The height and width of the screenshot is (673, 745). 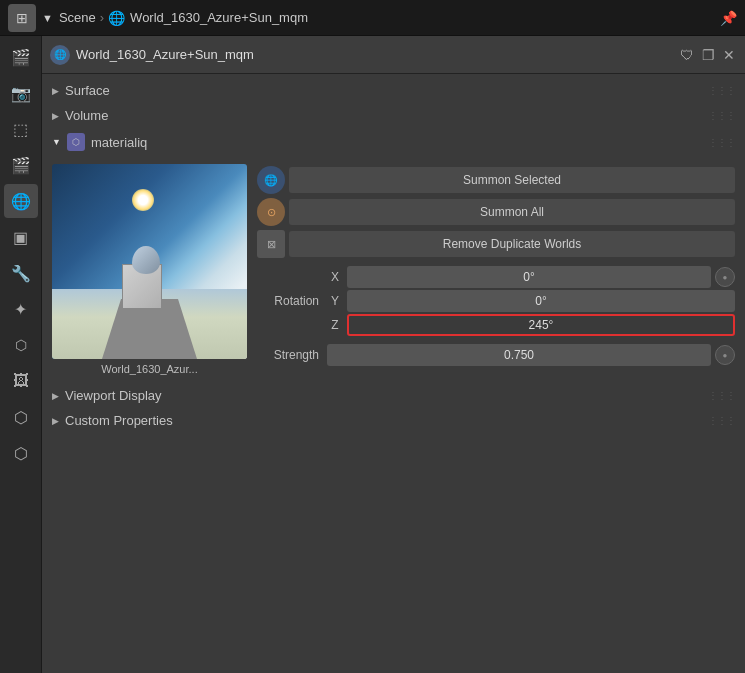 What do you see at coordinates (335, 301) in the screenshot?
I see `axis-y-label: Y` at bounding box center [335, 301].